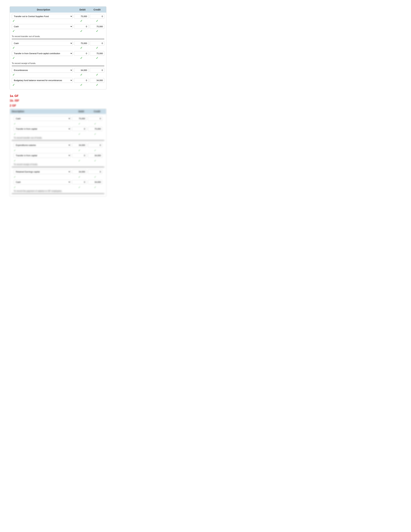 This screenshot has width=411, height=532. Describe the element at coordinates (58, 145) in the screenshot. I see `blurred-entry-row-3: Expenditures-salaries` at that location.